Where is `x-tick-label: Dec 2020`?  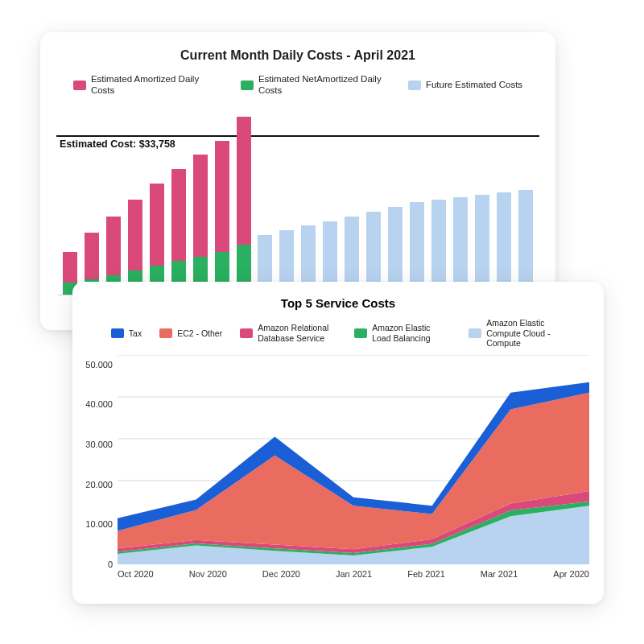 x-tick-label: Dec 2020 is located at coordinates (282, 574).